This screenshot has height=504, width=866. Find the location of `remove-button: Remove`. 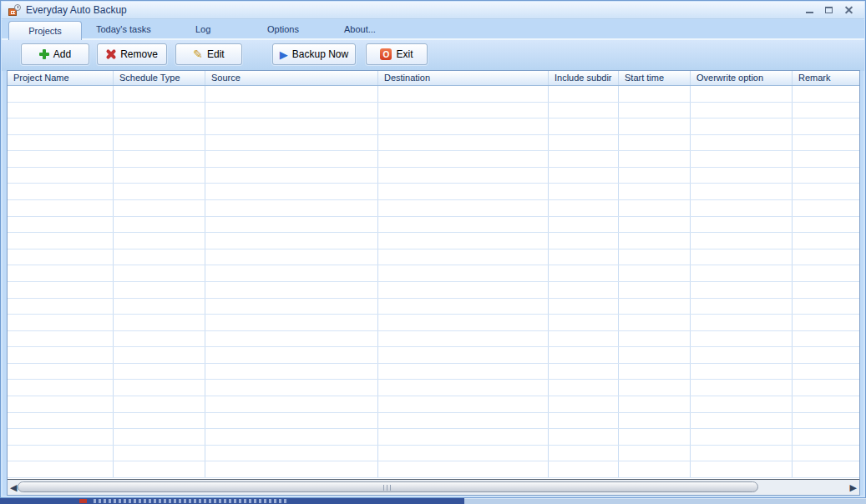

remove-button: Remove is located at coordinates (132, 54).